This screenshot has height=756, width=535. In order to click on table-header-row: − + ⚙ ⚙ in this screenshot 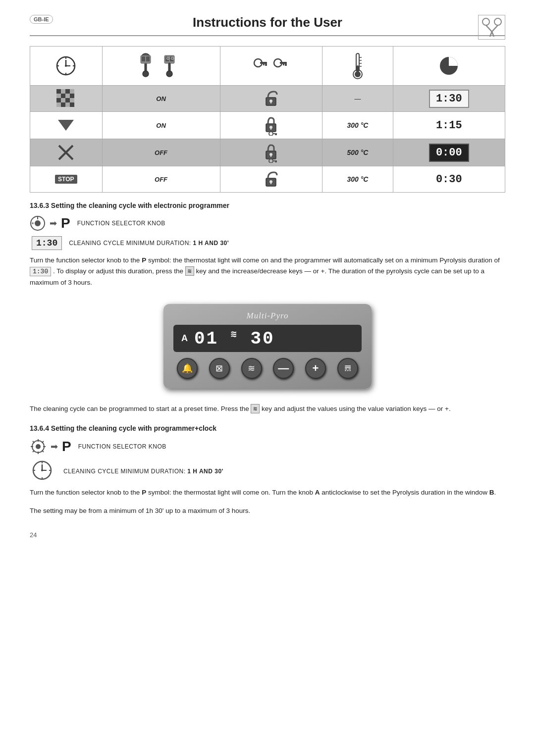, I will do `click(268, 66)`.